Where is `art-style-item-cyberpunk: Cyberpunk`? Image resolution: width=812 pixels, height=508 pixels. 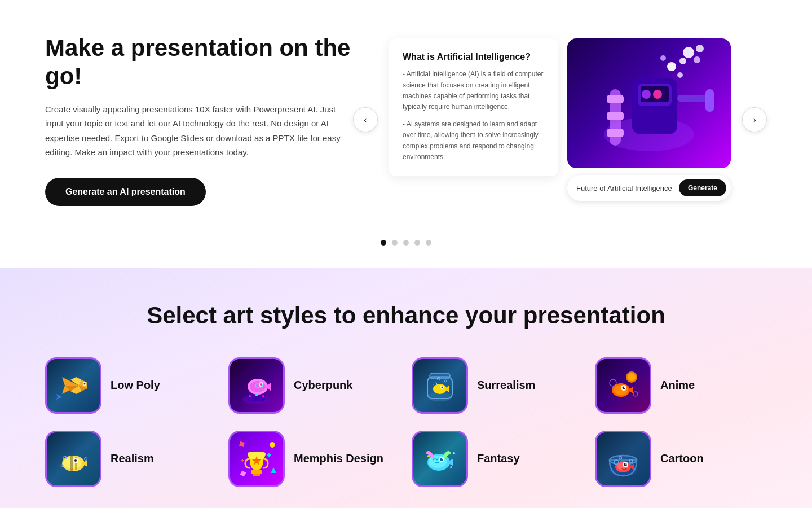
art-style-item-cyberpunk: Cyberpunk is located at coordinates (315, 386).